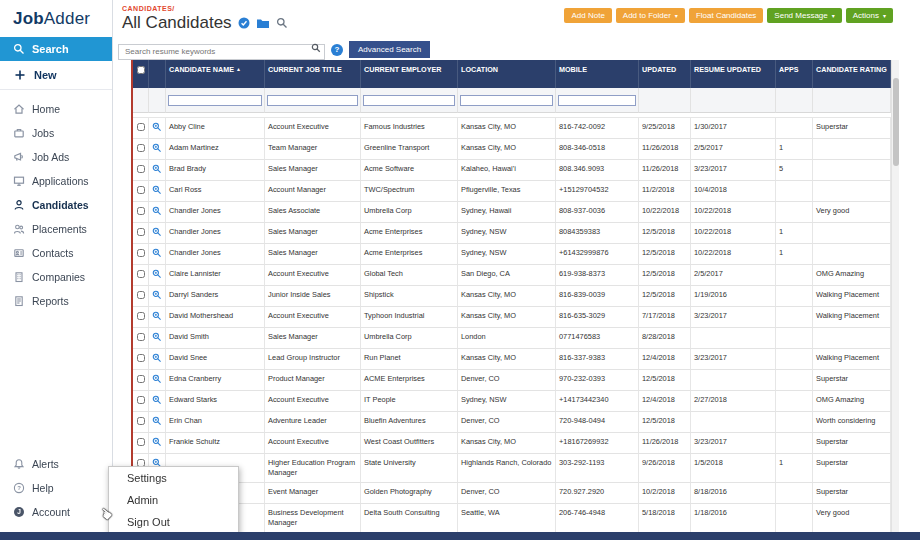 The width and height of the screenshot is (920, 540). What do you see at coordinates (512, 468) in the screenshot?
I see `table-row: Higher Education Program Manager State U…` at bounding box center [512, 468].